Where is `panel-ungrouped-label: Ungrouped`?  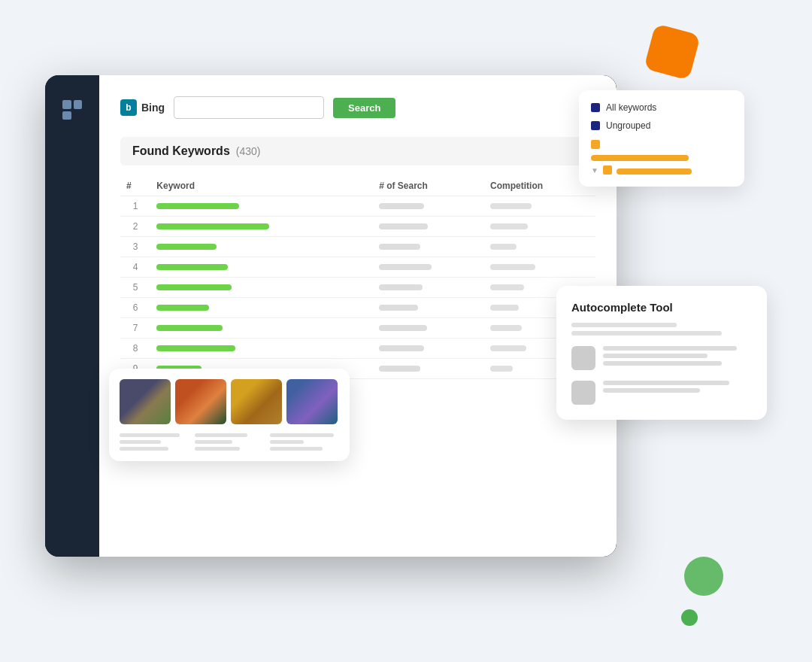 panel-ungrouped-label: Ungrouped is located at coordinates (629, 126).